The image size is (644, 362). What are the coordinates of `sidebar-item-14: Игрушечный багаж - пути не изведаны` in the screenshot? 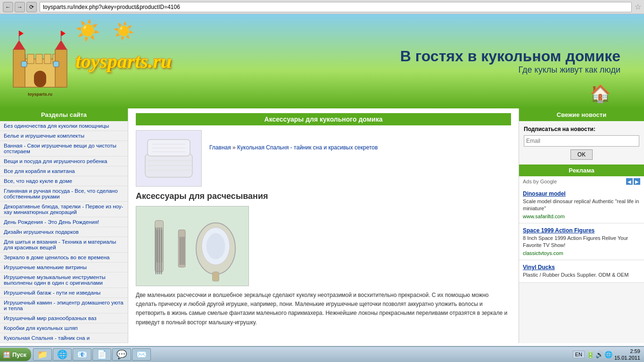 It's located at (64, 293).